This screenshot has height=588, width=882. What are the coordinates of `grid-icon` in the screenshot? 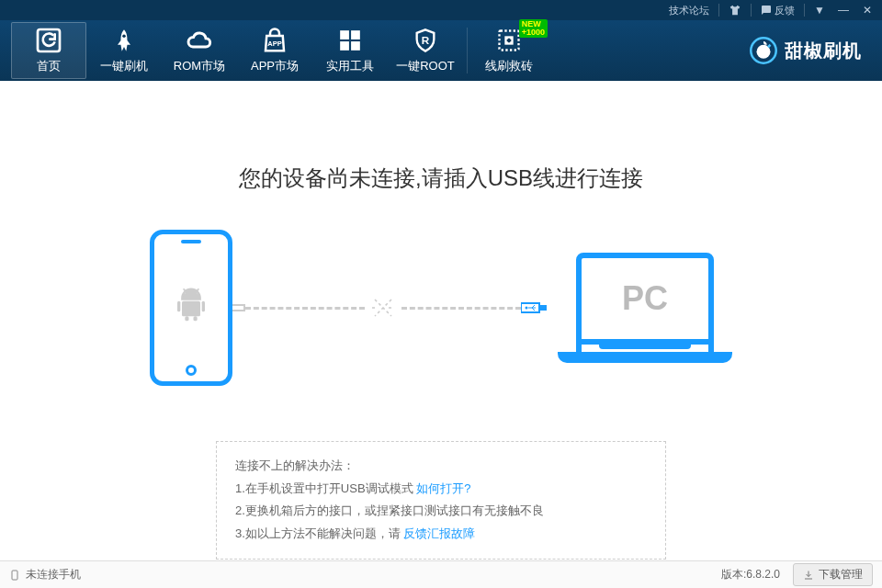 It's located at (350, 40).